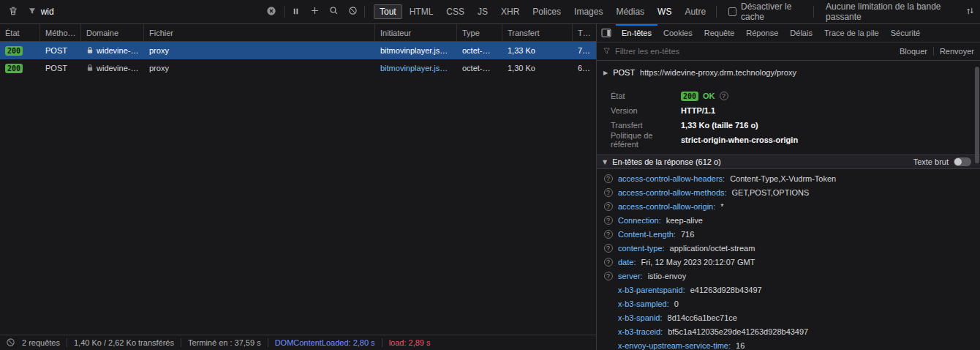  Describe the element at coordinates (388, 12) in the screenshot. I see `filter-button-all: Tout` at that location.